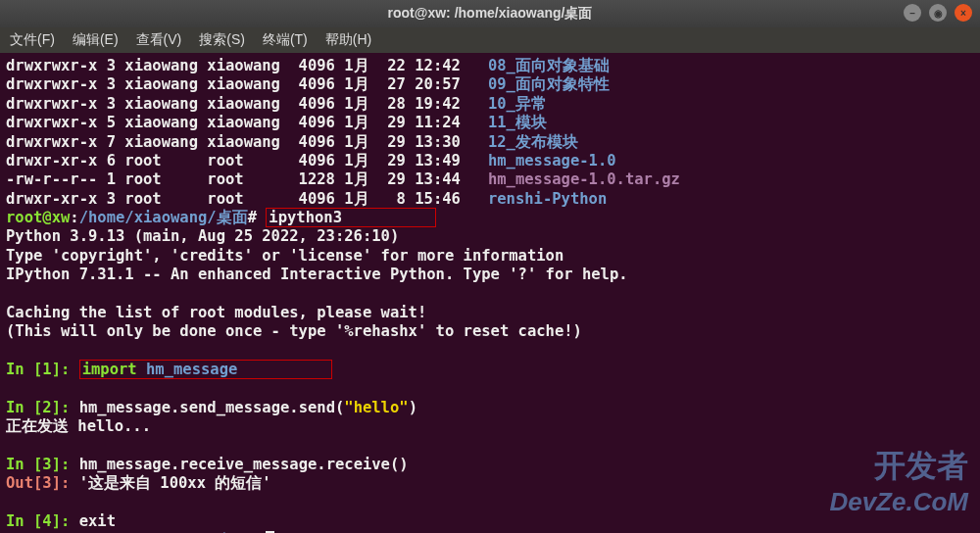  What do you see at coordinates (490, 40) in the screenshot?
I see `menu-bar: 文件(F) 编辑(E) 查看(V) 搜索(S) 终端(T) 帮助(H)` at bounding box center [490, 40].